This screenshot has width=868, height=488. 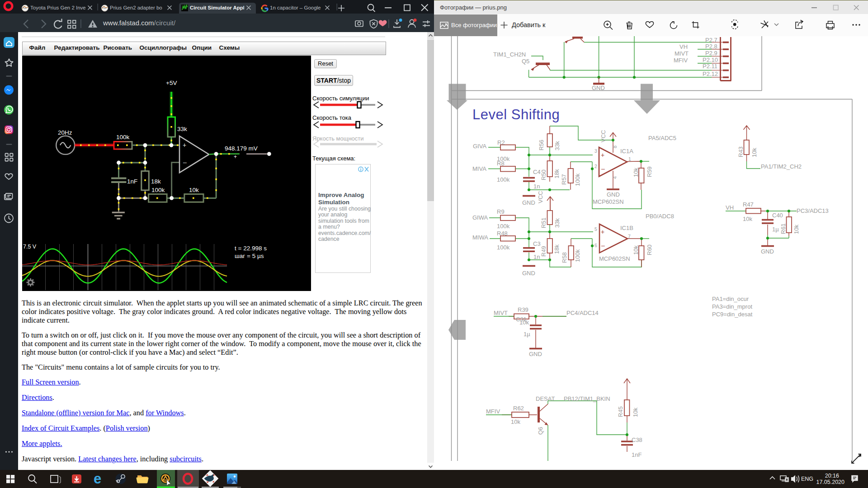 I want to click on svg-text: C38, so click(x=637, y=440).